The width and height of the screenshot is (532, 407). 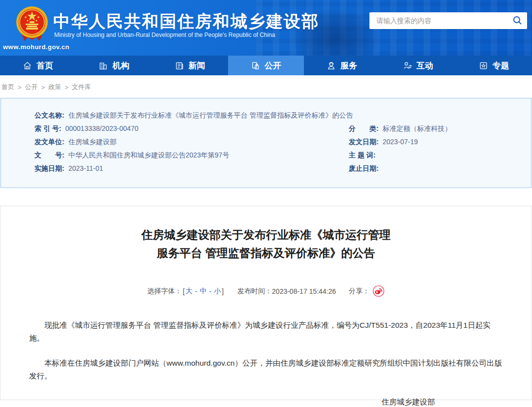 What do you see at coordinates (331, 66) in the screenshot?
I see `service-icon` at bounding box center [331, 66].